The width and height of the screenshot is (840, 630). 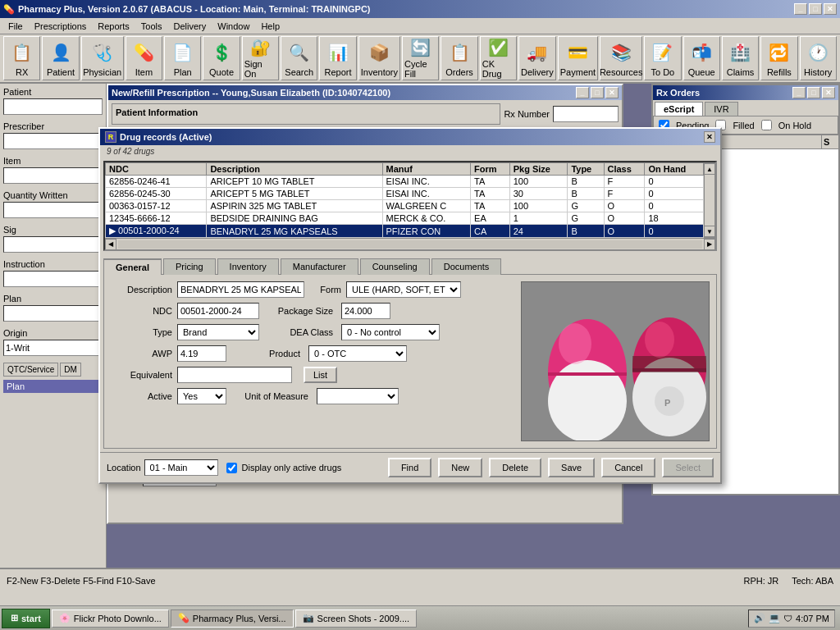 What do you see at coordinates (410, 244) in the screenshot?
I see `scroll-h-thumb` at bounding box center [410, 244].